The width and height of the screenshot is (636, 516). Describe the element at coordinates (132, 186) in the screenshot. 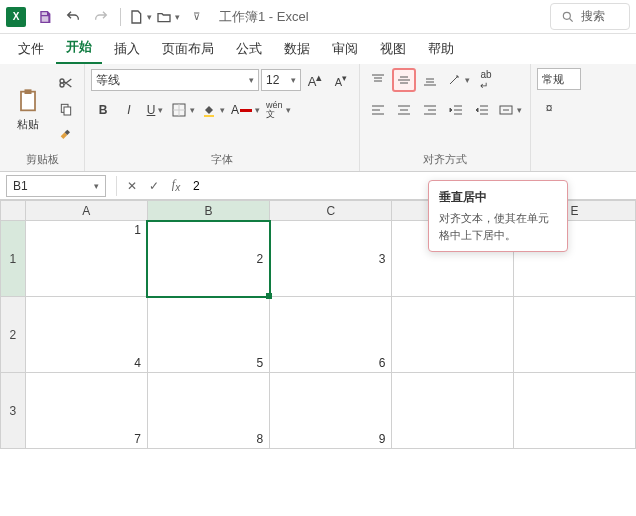

I see `close-icon: ✕` at that location.